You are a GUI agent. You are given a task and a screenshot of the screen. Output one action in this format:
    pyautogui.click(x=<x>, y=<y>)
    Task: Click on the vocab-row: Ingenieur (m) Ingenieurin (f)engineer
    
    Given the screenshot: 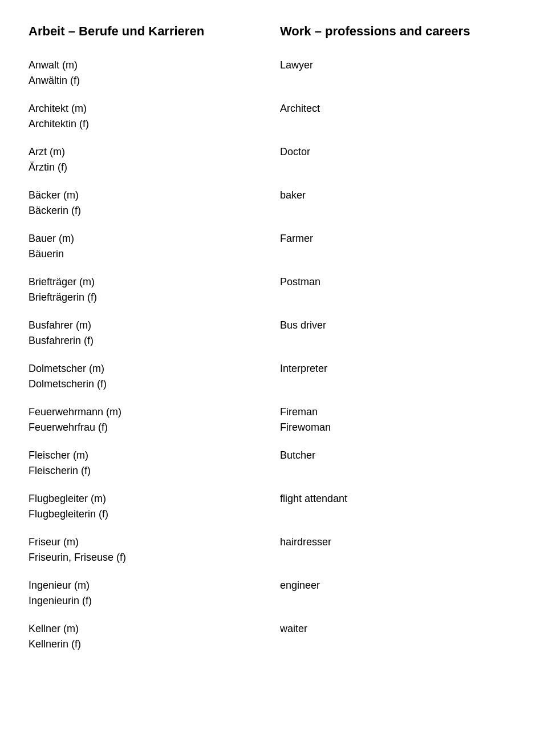 What is the action you would take?
    pyautogui.click(x=280, y=593)
    